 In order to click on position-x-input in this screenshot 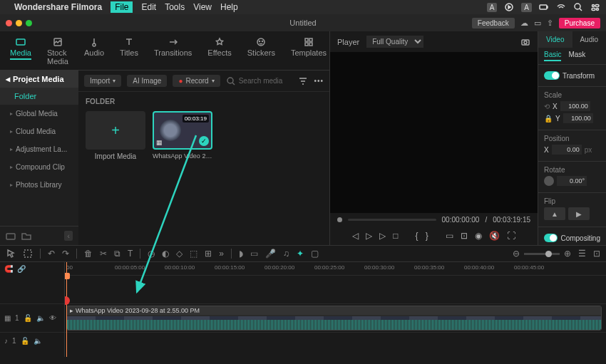, I will do `click(567, 150)`.